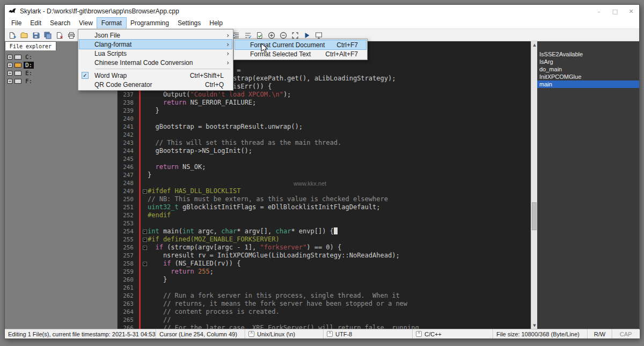  What do you see at coordinates (71, 35) in the screenshot?
I see `print-icon` at bounding box center [71, 35].